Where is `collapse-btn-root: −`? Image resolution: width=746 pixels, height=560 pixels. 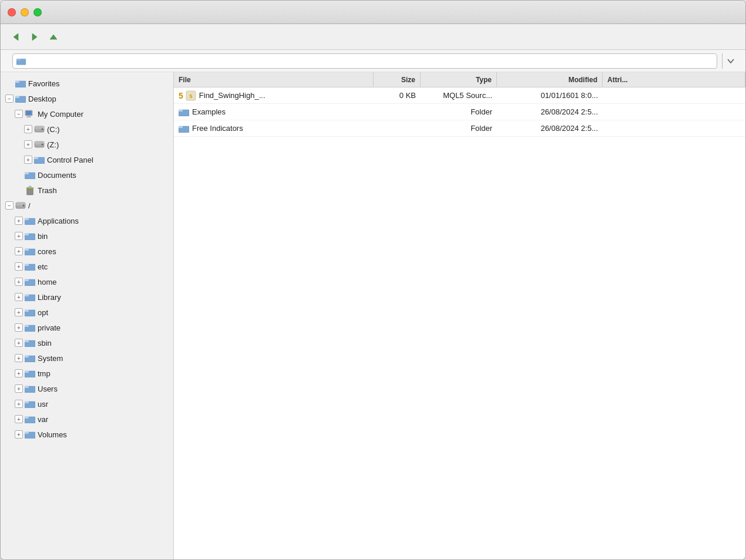 collapse-btn-root: − is located at coordinates (9, 205).